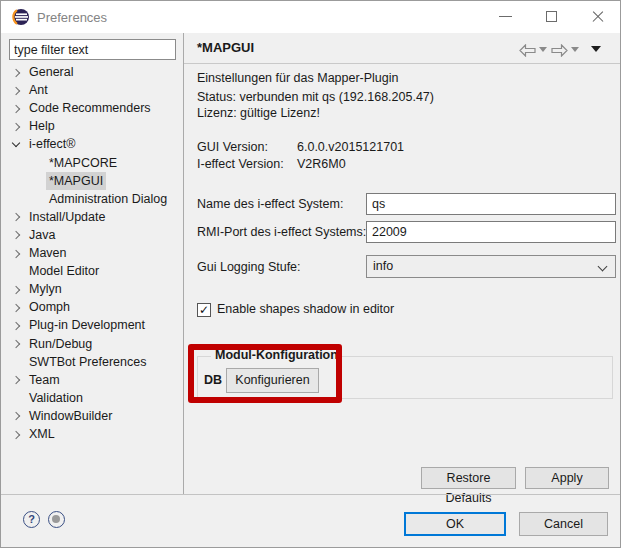 This screenshot has width=621, height=548. Describe the element at coordinates (491, 266) in the screenshot. I see `logging-level-select: info` at that location.